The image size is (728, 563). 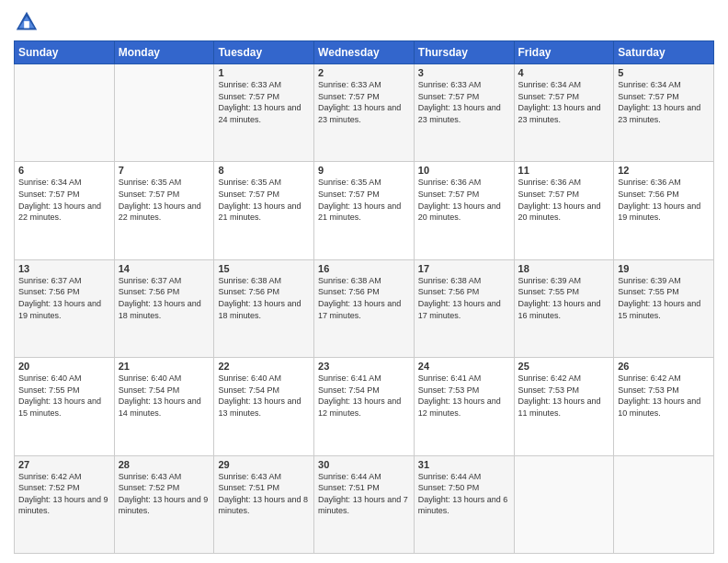 I want to click on day-number: 23, so click(x=364, y=366).